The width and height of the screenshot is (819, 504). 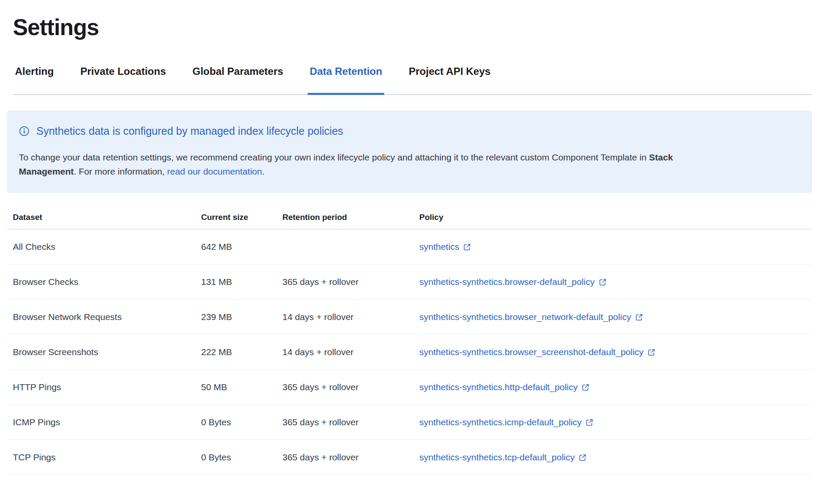 I want to click on callout-body-text-2: . For more information,, so click(x=120, y=171).